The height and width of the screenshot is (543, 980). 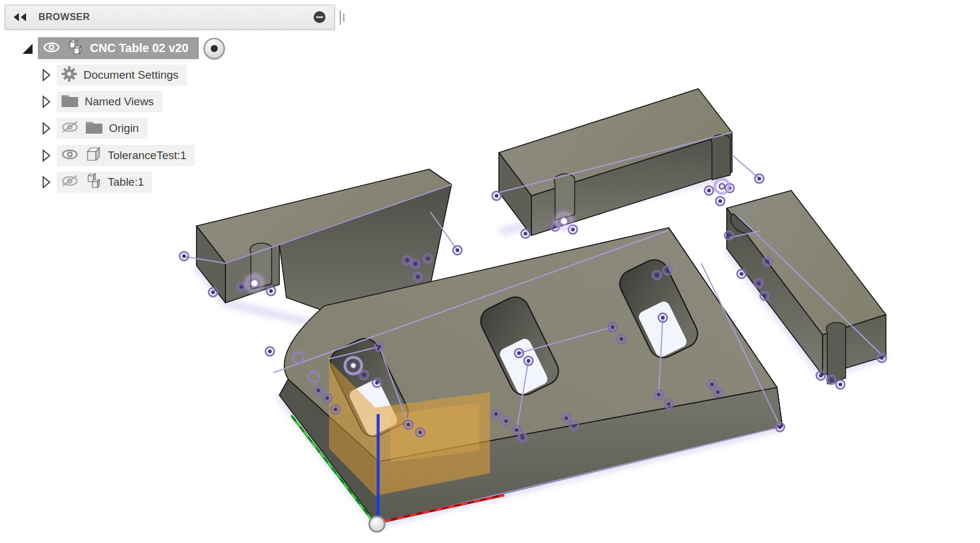 What do you see at coordinates (377, 524) in the screenshot?
I see `origin-point` at bounding box center [377, 524].